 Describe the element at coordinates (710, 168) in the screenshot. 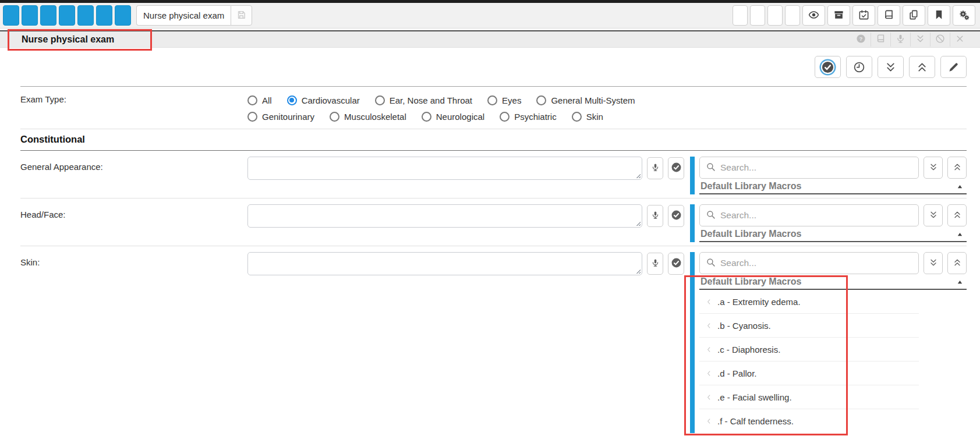

I see `search-icon` at that location.